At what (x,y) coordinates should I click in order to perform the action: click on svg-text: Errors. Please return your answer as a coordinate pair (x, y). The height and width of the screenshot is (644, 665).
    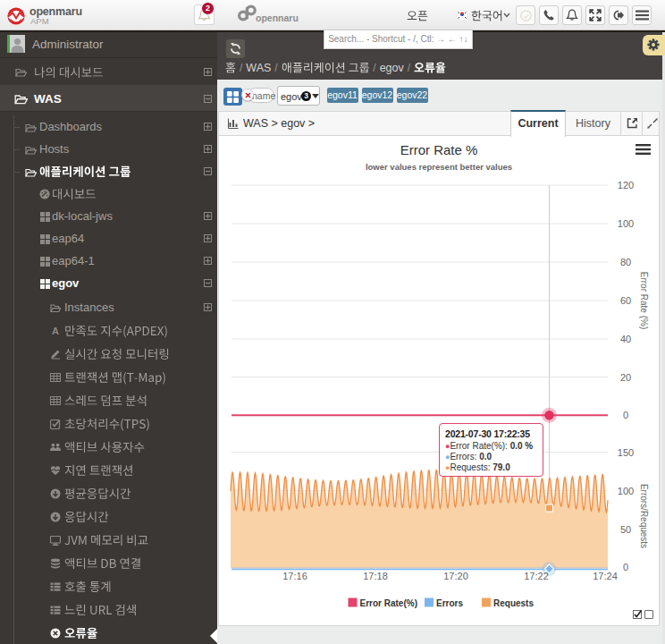
    Looking at the image, I should click on (450, 603).